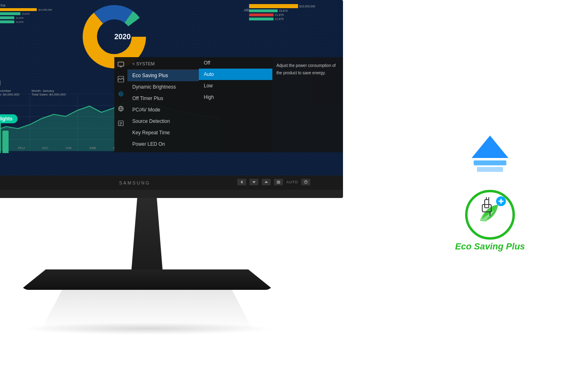 The height and width of the screenshot is (387, 588). Describe the element at coordinates (147, 239) in the screenshot. I see `stand-neck` at that location.